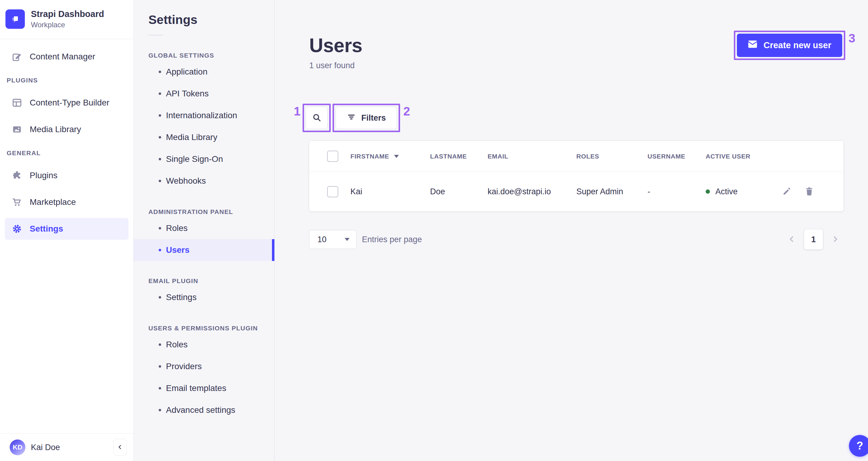 Image resolution: width=868 pixels, height=461 pixels. Describe the element at coordinates (532, 156) in the screenshot. I see `column-header-email: EMAIL` at that location.